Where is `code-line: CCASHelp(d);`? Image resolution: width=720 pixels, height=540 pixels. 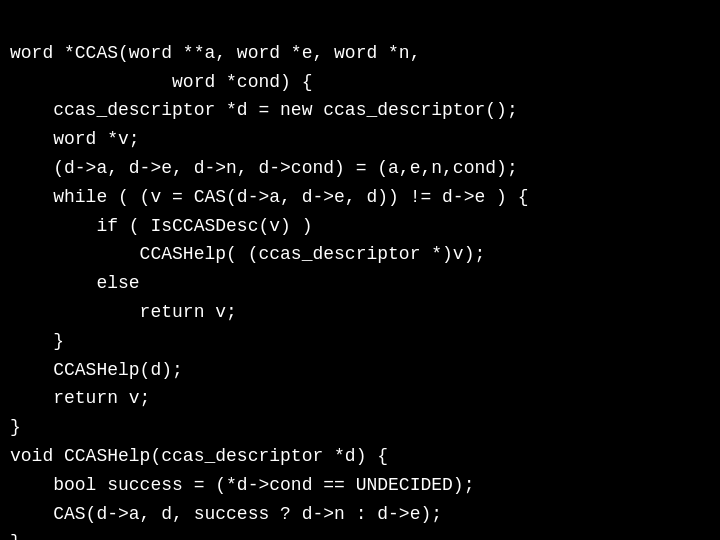 code-line: CCASHelp(d); is located at coordinates (360, 370).